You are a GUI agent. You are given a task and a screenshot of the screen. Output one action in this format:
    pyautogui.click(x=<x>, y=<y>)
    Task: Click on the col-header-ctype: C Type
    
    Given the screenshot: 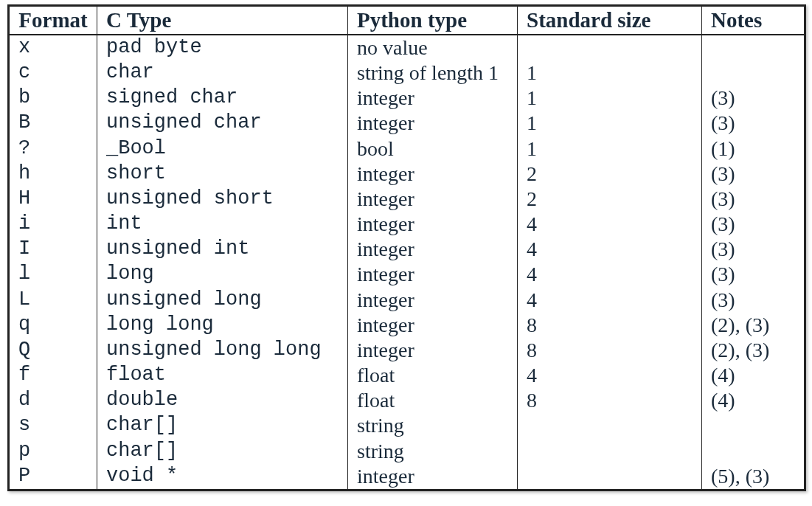 What is the action you would take?
    pyautogui.click(x=223, y=21)
    